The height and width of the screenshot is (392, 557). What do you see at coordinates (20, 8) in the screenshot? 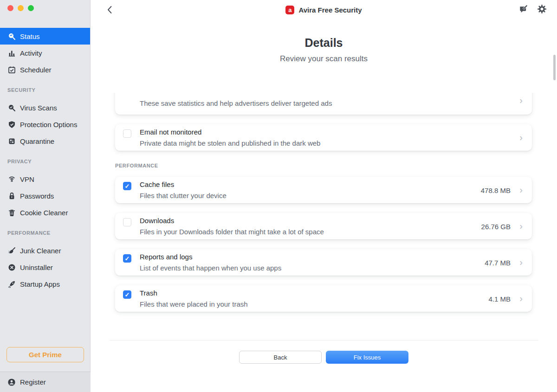
I see `minimize-button` at bounding box center [20, 8].